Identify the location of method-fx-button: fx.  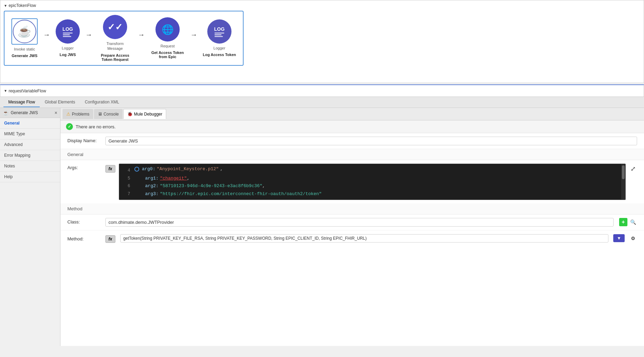
(111, 239).